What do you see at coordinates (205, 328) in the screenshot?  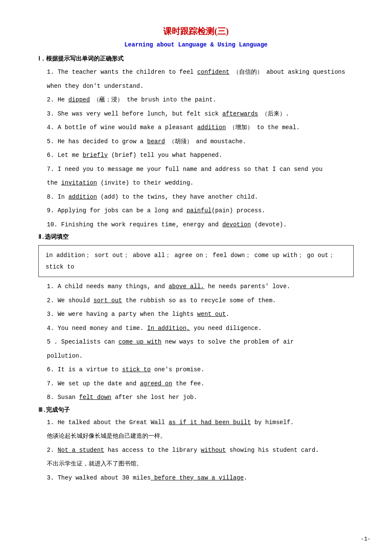 I see `ii-q4: 4. You need money and time. In addition,…` at bounding box center [205, 328].